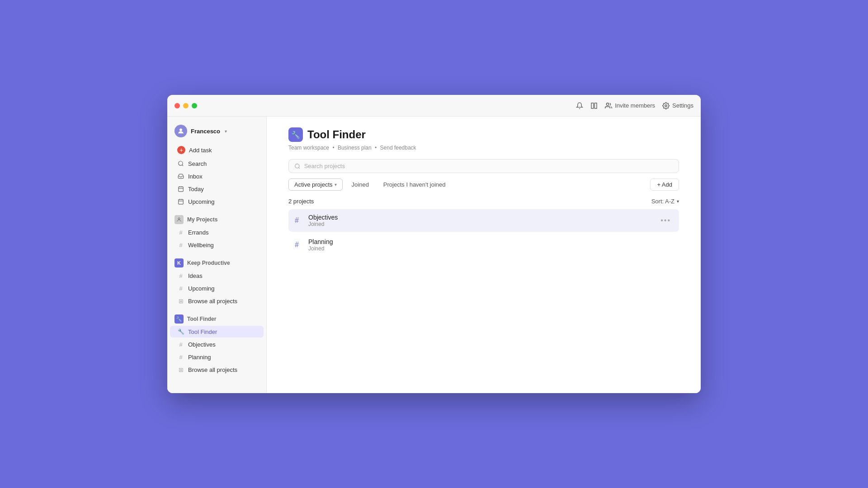 The height and width of the screenshot is (488, 868). Describe the element at coordinates (194, 106) in the screenshot. I see `maximize-button` at that location.